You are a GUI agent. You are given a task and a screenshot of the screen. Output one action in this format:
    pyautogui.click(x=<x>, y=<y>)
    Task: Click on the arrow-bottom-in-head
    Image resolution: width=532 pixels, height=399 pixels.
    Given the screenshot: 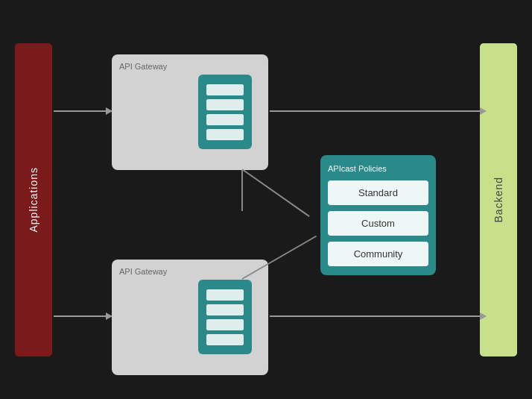 What is the action you would take?
    pyautogui.click(x=109, y=316)
    